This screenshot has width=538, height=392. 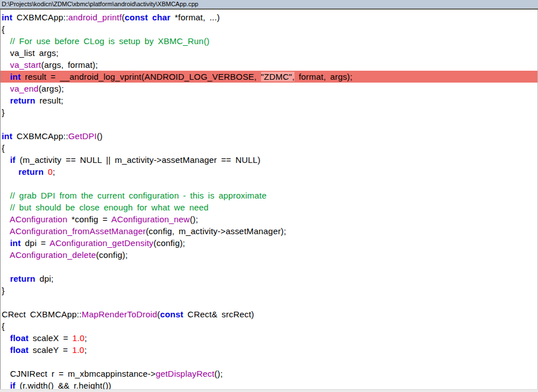 I want to click on code-token: GetDPI, so click(x=83, y=136).